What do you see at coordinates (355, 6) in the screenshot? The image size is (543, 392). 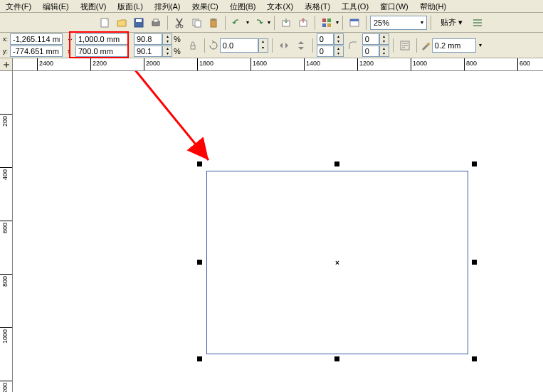 I see `menu-tools: 工具(O)` at bounding box center [355, 6].